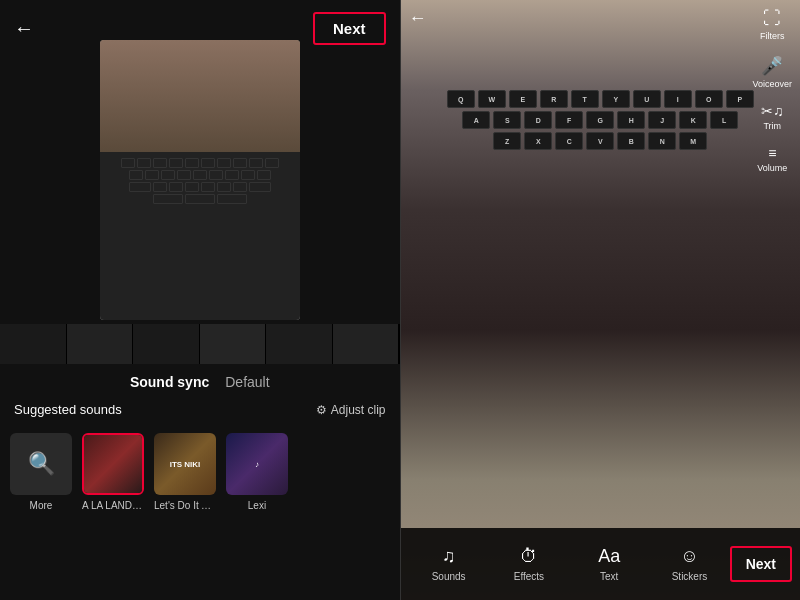  Describe the element at coordinates (772, 18) in the screenshot. I see `filters-icon: ⛶` at that location.